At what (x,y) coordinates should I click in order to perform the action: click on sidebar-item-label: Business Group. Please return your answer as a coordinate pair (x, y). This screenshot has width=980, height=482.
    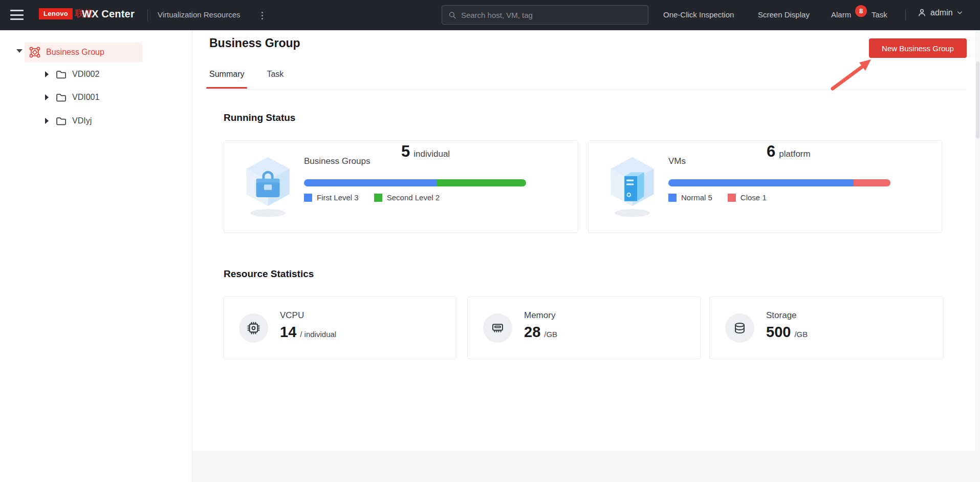
    Looking at the image, I should click on (75, 52).